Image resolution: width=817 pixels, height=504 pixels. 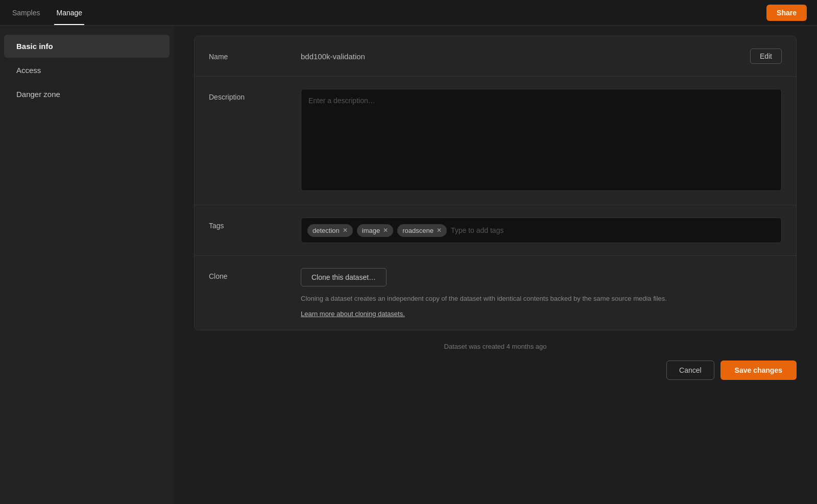 What do you see at coordinates (495, 346) in the screenshot?
I see `created-text: Dataset was created 4 months ago` at bounding box center [495, 346].